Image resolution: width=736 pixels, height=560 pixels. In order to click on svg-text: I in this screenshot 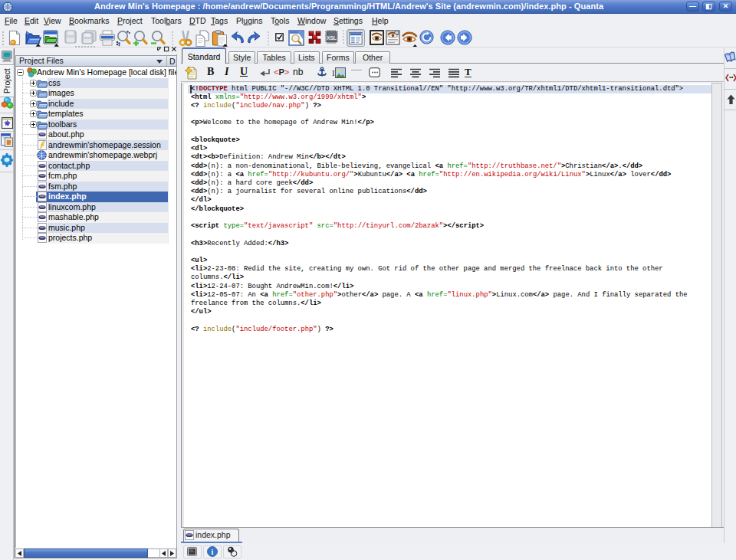, I will do `click(334, 73)`.